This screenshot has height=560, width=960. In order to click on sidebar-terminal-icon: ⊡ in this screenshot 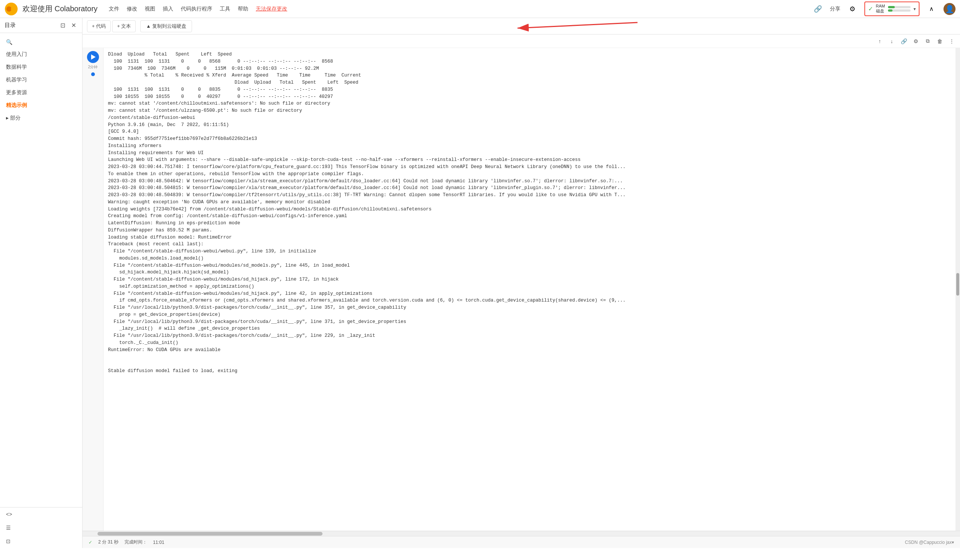, I will do `click(41, 541)`.